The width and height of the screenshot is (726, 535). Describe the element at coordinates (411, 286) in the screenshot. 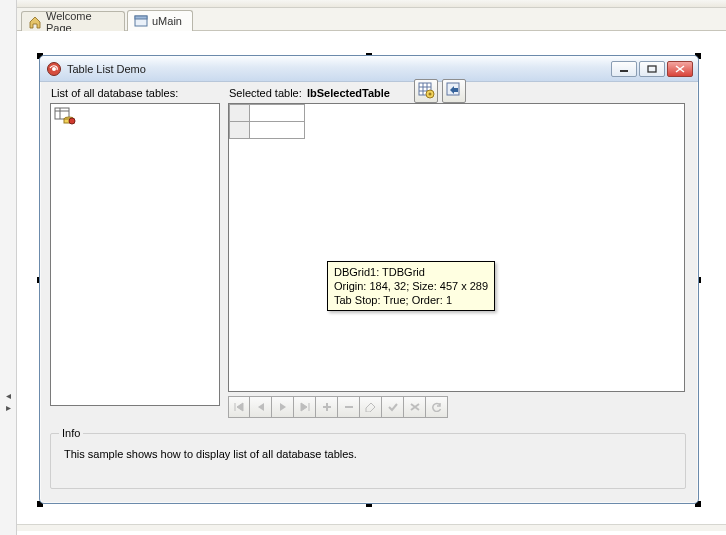

I see `design-hint-tooltip: DBGrid1: TDBGrid Origin: 184, 32; Size: …` at that location.